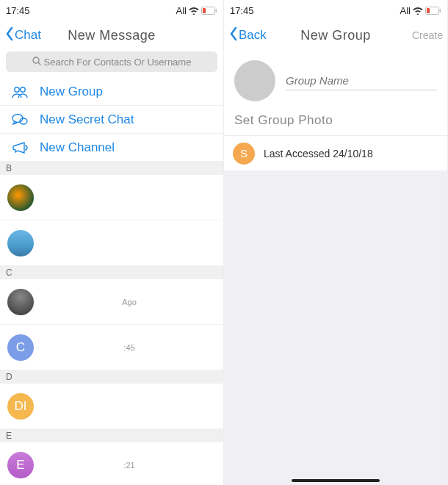  What do you see at coordinates (71, 92) in the screenshot?
I see `menu-label: New Group` at bounding box center [71, 92].